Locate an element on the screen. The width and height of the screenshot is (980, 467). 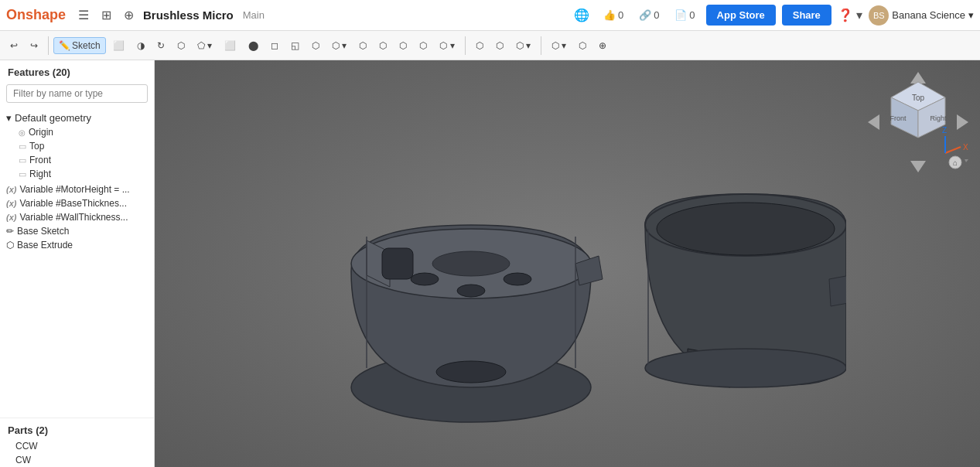
origin-icon: ◎ is located at coordinates (22, 133).